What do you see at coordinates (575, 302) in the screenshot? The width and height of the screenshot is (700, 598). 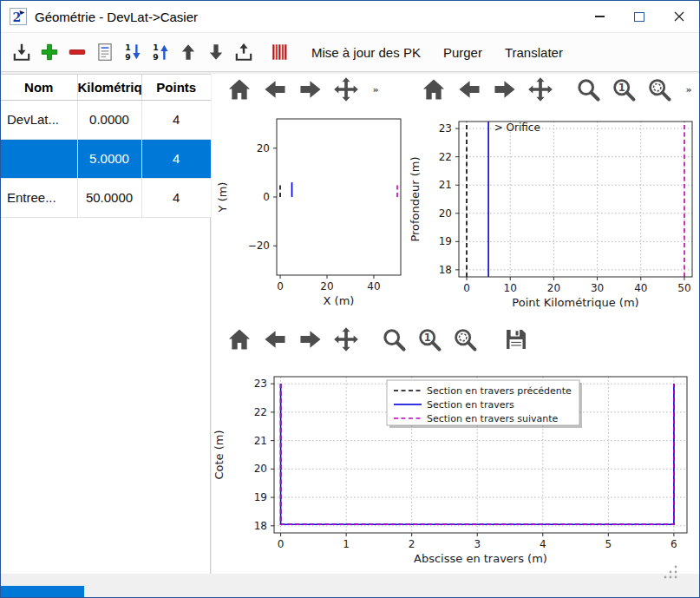 I see `svg-text: Point Kilométrique (m)` at bounding box center [575, 302].